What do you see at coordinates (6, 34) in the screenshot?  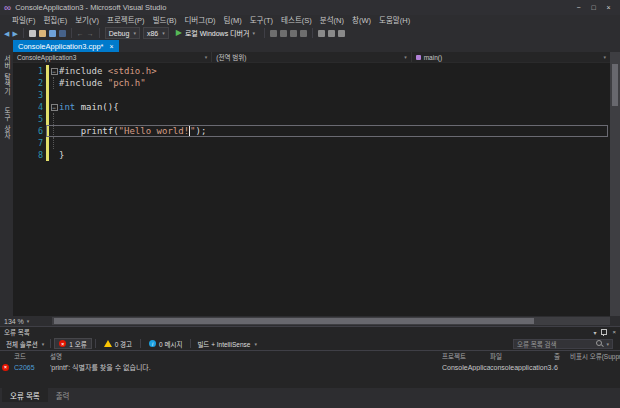 I see `navigate-back-icon: ◀` at bounding box center [6, 34].